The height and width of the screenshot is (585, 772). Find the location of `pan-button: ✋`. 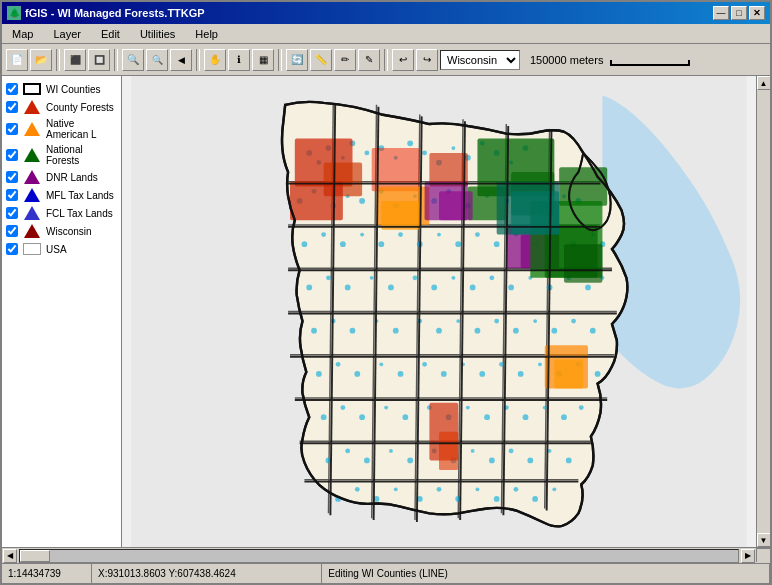

pan-button: ✋ is located at coordinates (215, 60).